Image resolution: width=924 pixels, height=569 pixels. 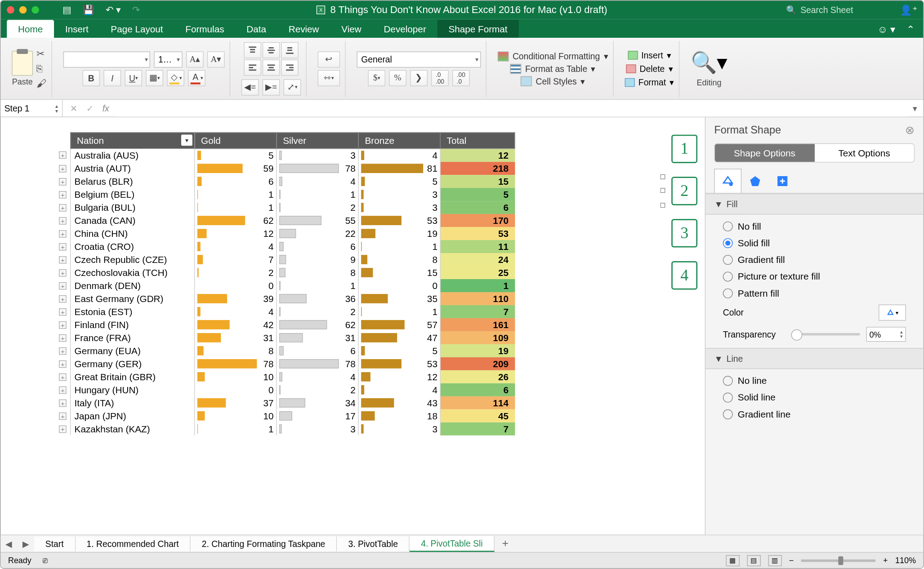 What do you see at coordinates (791, 560) in the screenshot?
I see `zoom-out-icon: −` at bounding box center [791, 560].